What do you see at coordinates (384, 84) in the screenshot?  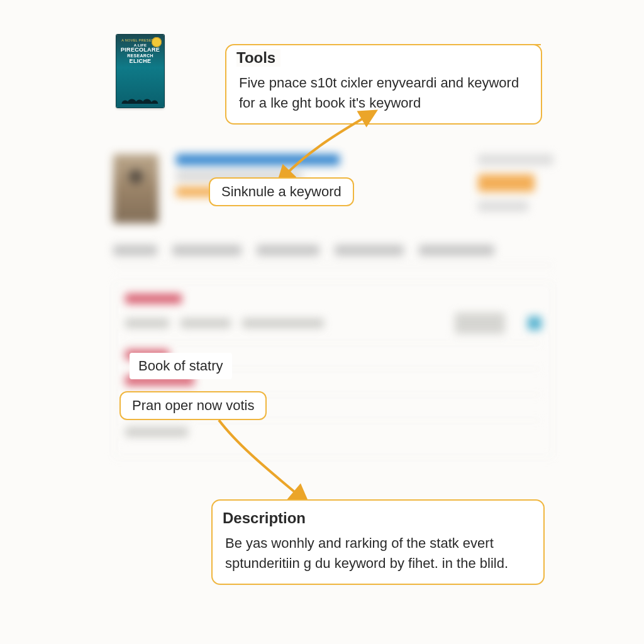 I see `callout-tools: Tools Five pnace s10t cixler enyveardi a…` at bounding box center [384, 84].